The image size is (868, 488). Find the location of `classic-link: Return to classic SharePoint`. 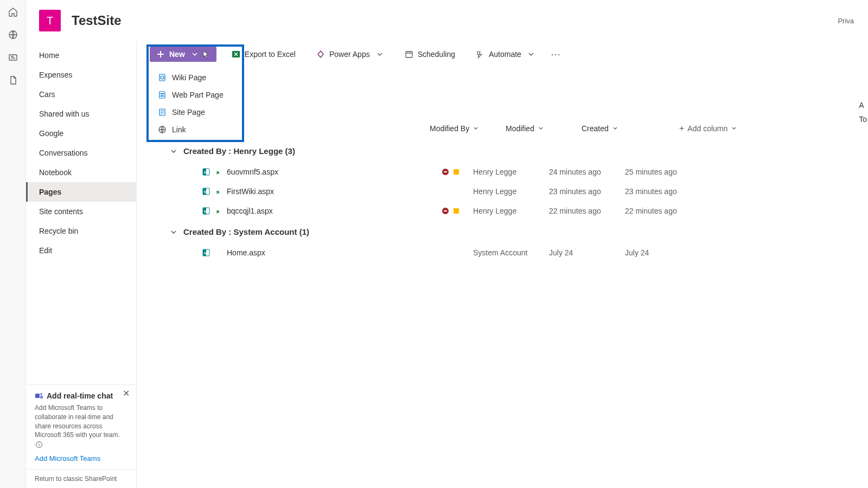

classic-link: Return to classic SharePoint is located at coordinates (81, 478).